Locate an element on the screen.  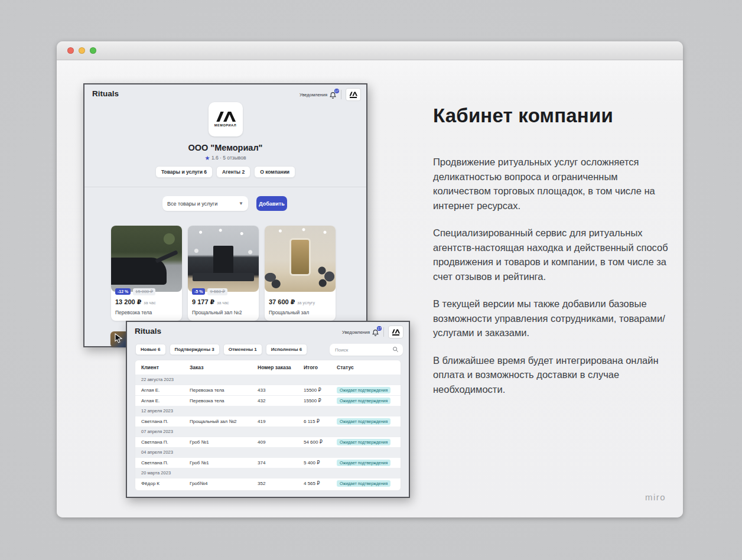
star-icon: ★ is located at coordinates (208, 158).